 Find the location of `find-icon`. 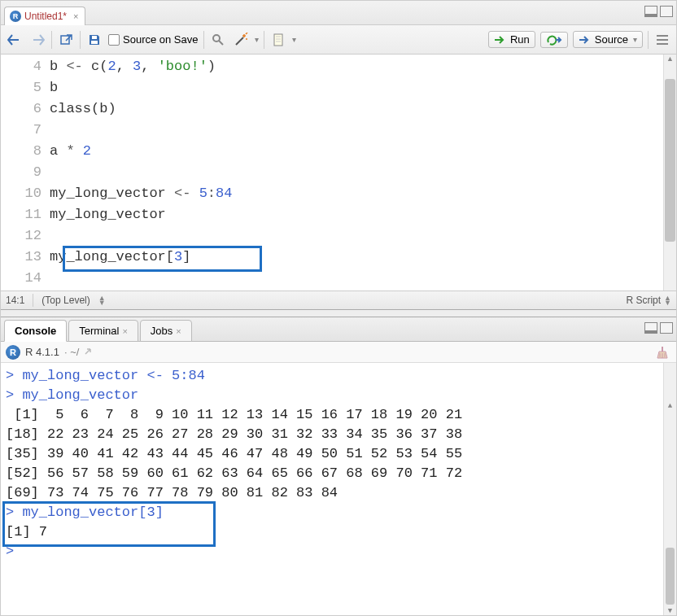

find-icon is located at coordinates (218, 40).